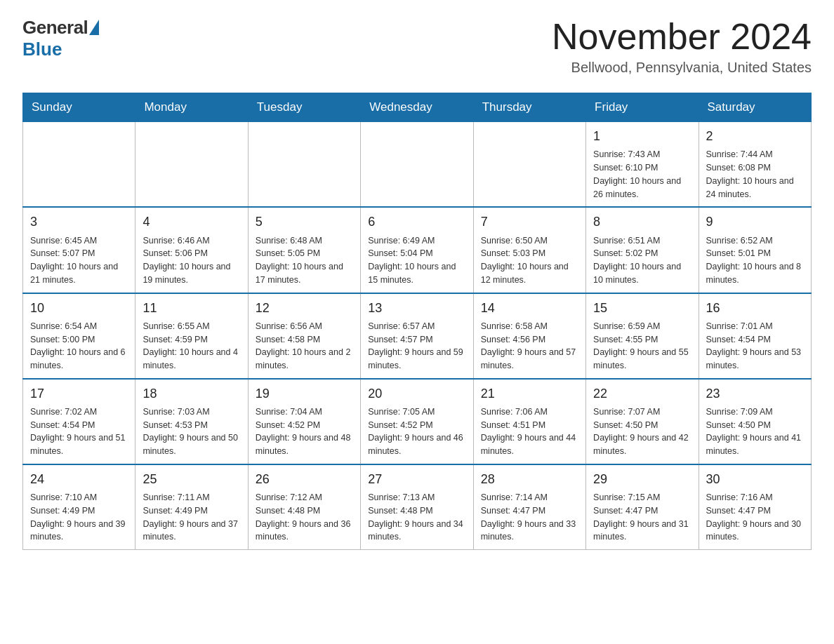  Describe the element at coordinates (417, 394) in the screenshot. I see `day-number: 20` at that location.